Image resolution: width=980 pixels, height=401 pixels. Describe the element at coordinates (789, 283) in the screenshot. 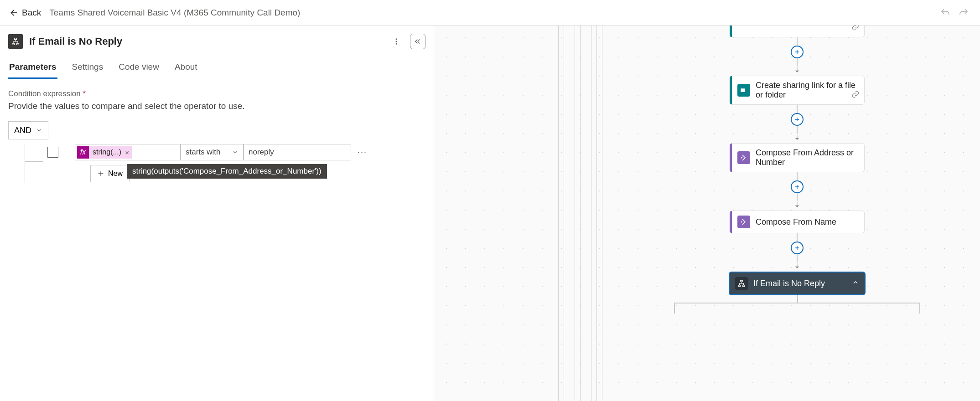

I see `flow-card-label: If Email is No Reply` at that location.